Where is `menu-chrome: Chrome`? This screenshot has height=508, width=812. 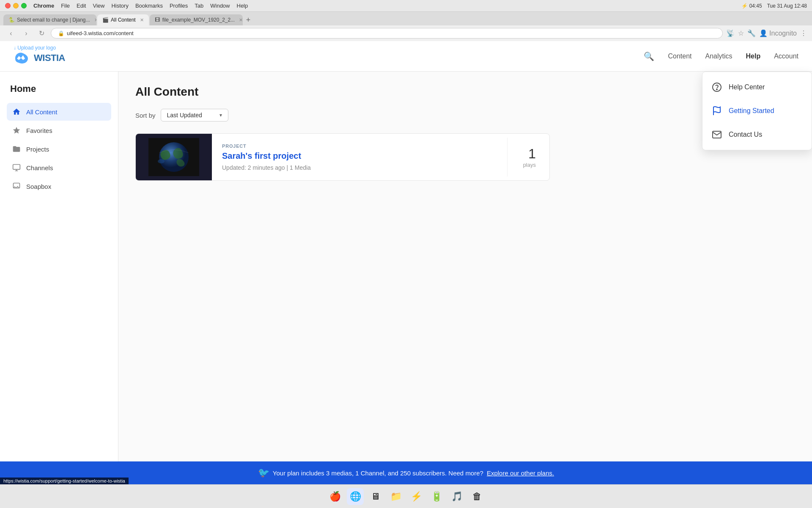
menu-chrome: Chrome is located at coordinates (44, 6).